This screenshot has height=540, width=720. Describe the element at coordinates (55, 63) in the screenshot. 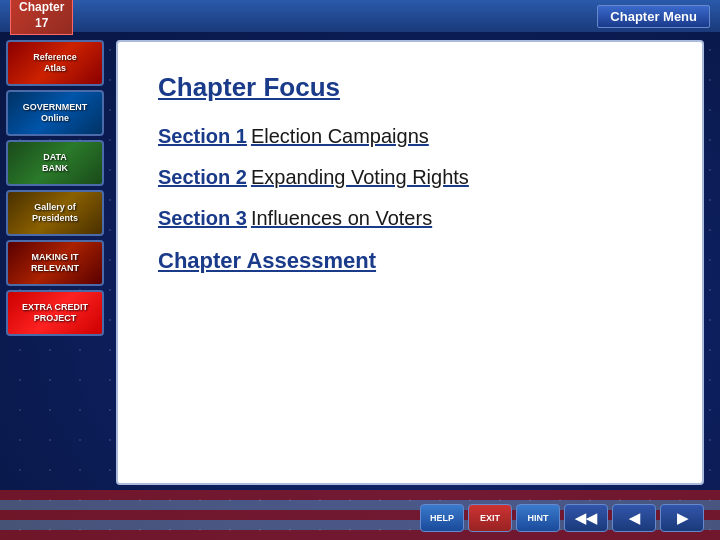

I see `sidebar-item-reference-atlas: Reference Atlas` at that location.